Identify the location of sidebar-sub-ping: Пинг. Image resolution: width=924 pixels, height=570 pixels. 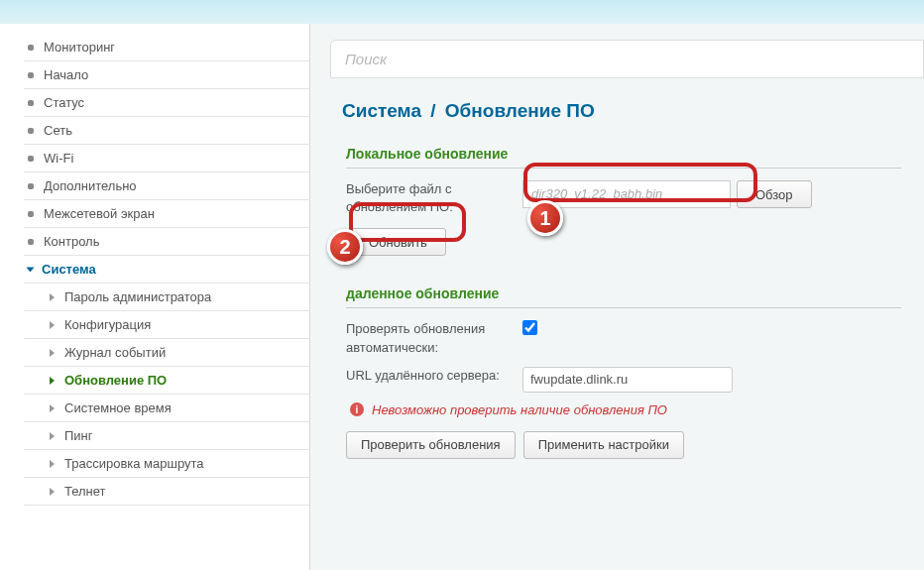
(167, 436).